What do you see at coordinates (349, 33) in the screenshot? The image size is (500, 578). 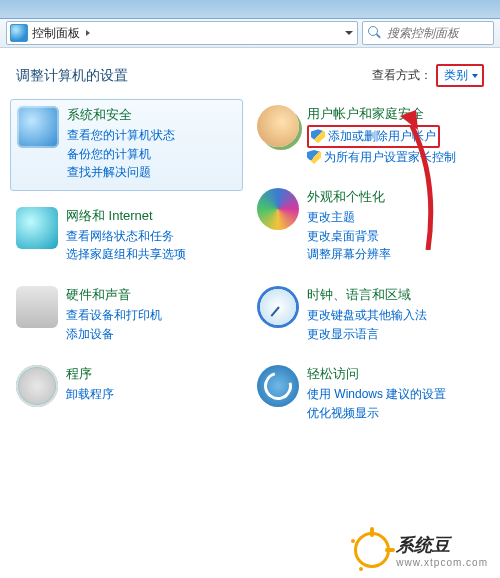 I see `breadcrumb-dropdown` at bounding box center [349, 33].